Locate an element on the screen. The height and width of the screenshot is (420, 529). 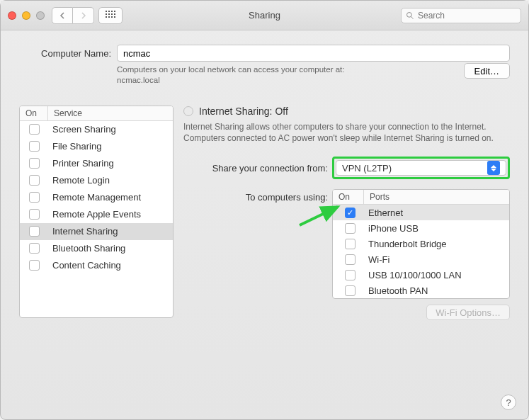
service-row: Internet Sharing is located at coordinates (96, 232).